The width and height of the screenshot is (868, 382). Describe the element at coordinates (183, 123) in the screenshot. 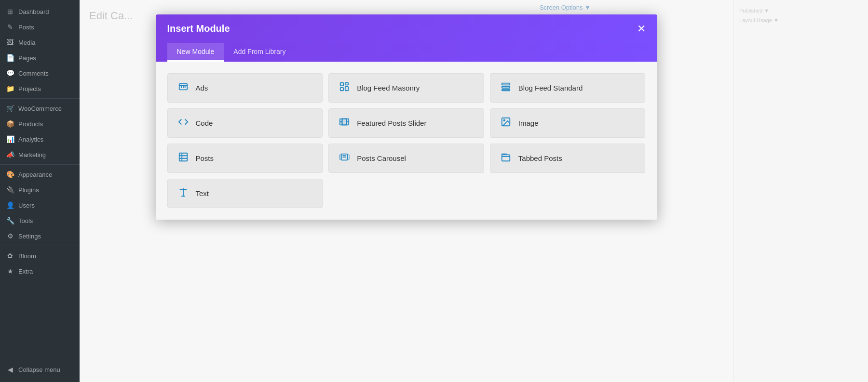

I see `code-icon` at that location.